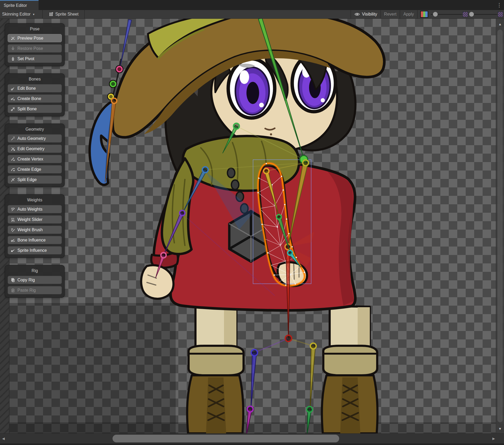  What do you see at coordinates (26, 280) in the screenshot?
I see `button-label: Copy Rig` at bounding box center [26, 280].